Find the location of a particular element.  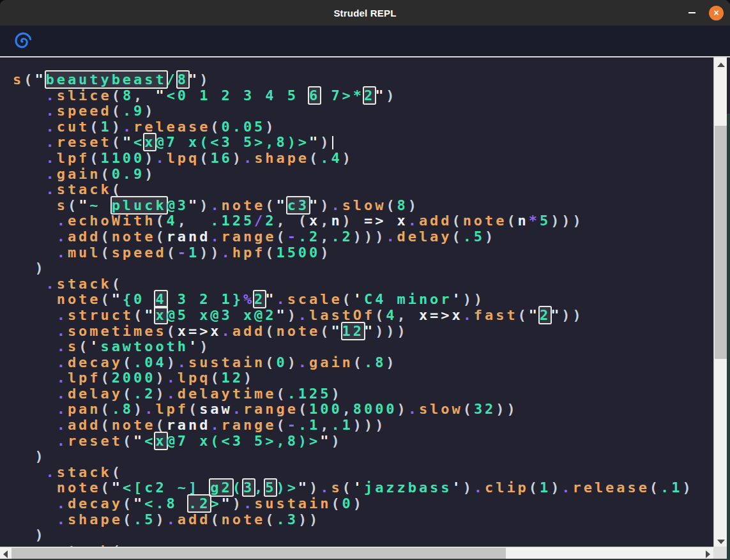

minimize-icon is located at coordinates (692, 13).